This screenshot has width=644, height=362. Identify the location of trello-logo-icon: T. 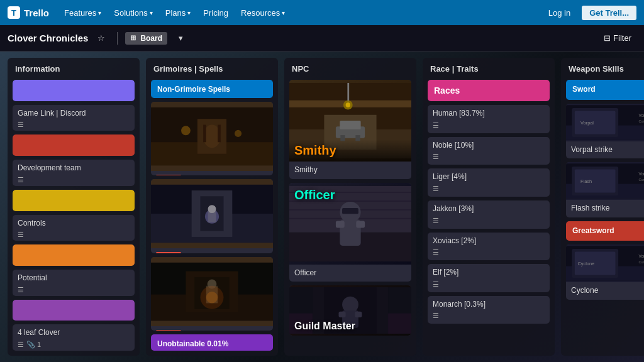
(14, 13).